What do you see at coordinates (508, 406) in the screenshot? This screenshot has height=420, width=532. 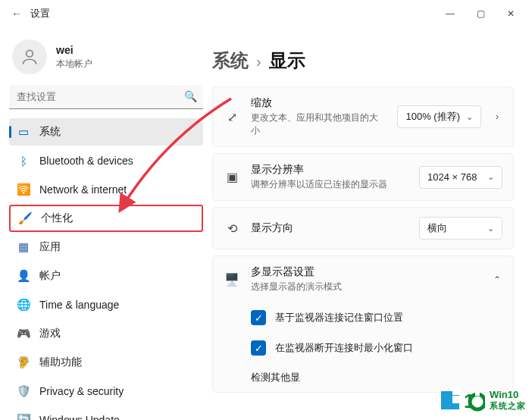 I see `watermark-line2: 系统之家` at bounding box center [508, 406].